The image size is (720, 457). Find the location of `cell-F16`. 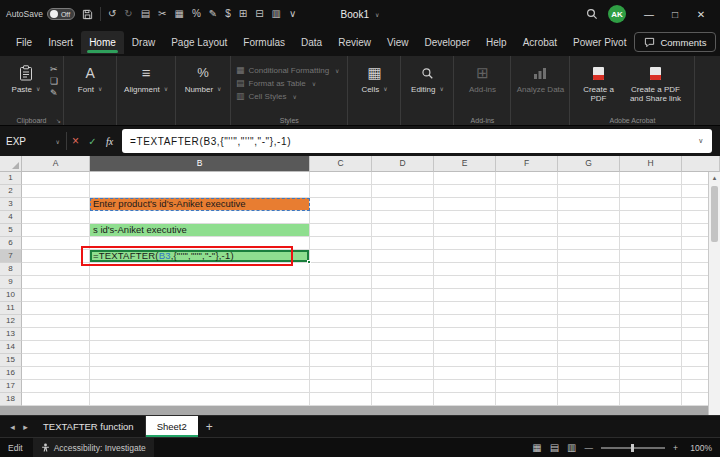

cell-F16 is located at coordinates (527, 374).